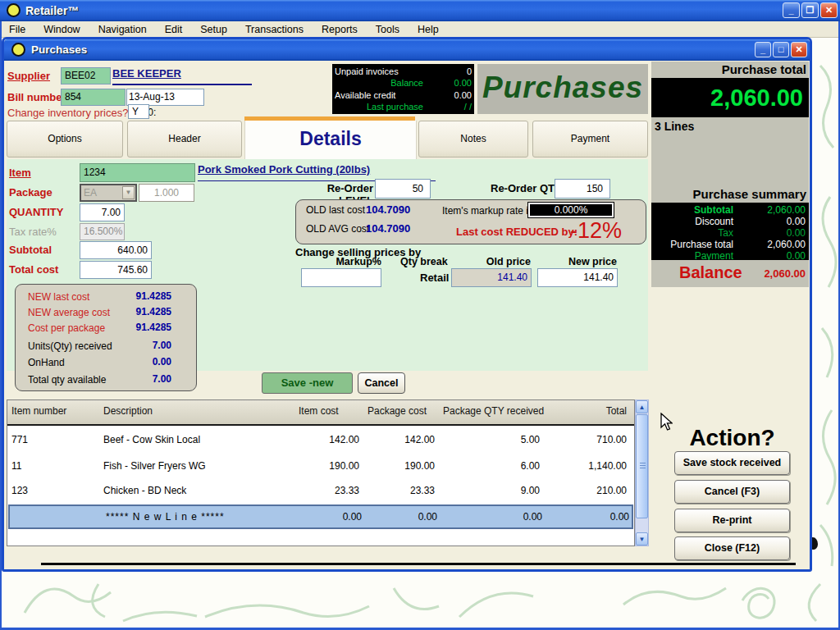 This screenshot has width=840, height=630. Describe the element at coordinates (404, 89) in the screenshot. I see `supplier-info-box: Unpaid invoices0 Balance0.00 Available c…` at that location.